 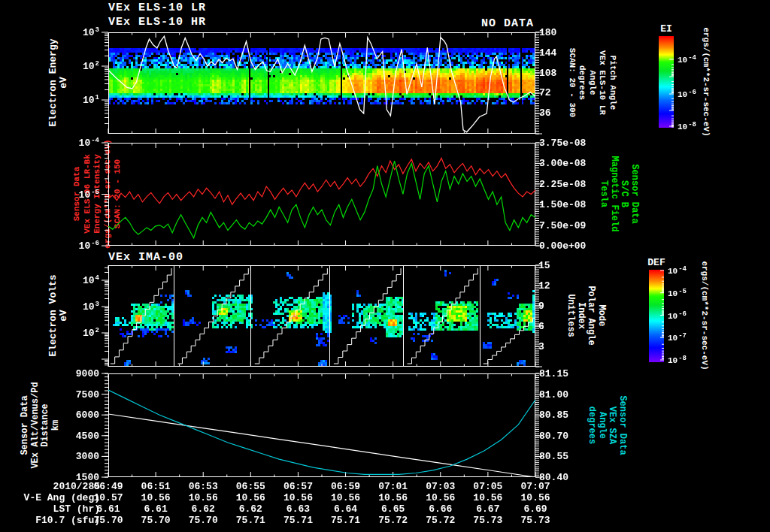 I want to click on els-intensity-trace, so click(x=322, y=182).